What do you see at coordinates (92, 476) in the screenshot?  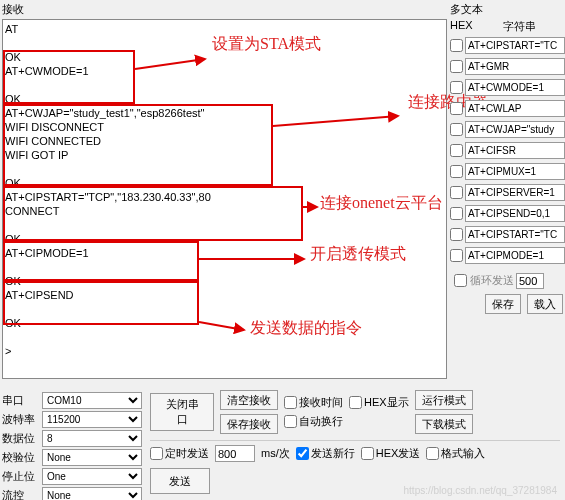 I see `stopbits-select: One` at bounding box center [92, 476].